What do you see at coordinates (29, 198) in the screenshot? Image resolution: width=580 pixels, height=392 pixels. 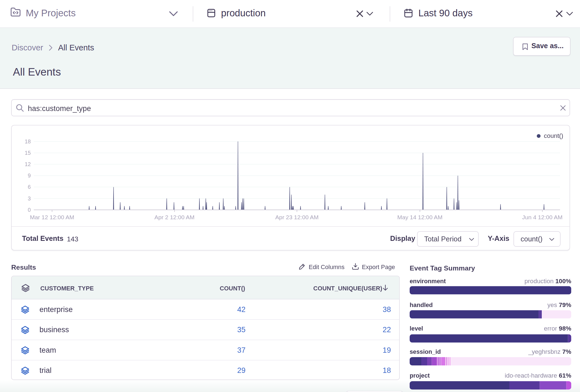 I see `svg-text: 3` at bounding box center [29, 198].